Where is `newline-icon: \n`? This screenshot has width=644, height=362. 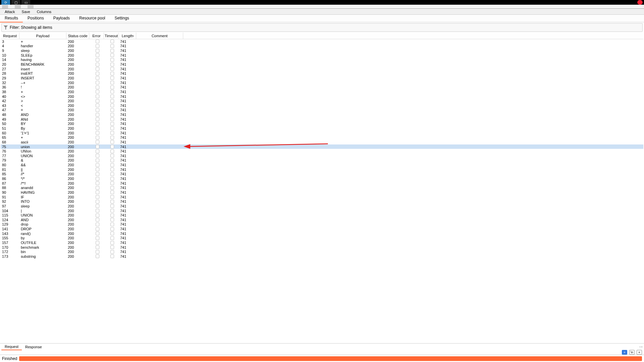 newline-icon: \n is located at coordinates (632, 352).